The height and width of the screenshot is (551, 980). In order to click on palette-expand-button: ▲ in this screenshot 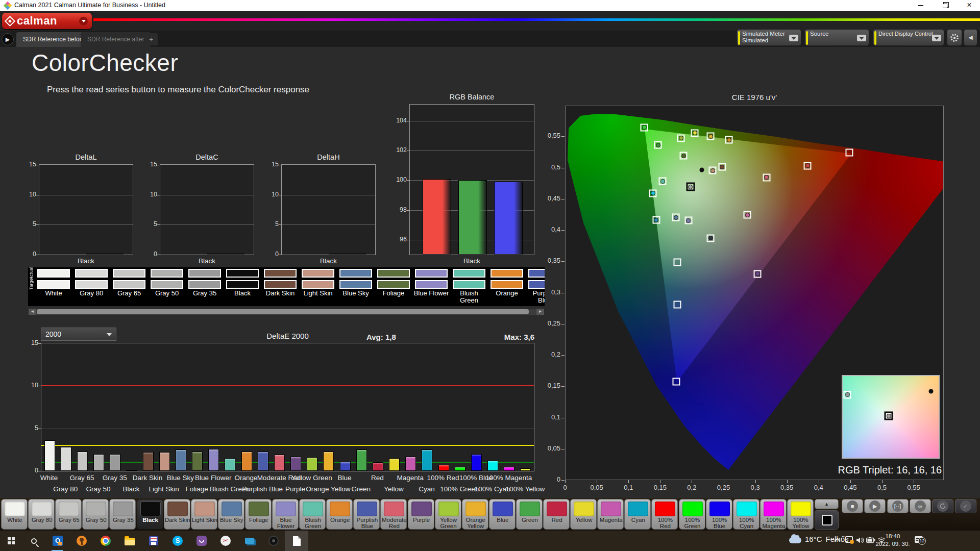, I will do `click(827, 504)`.